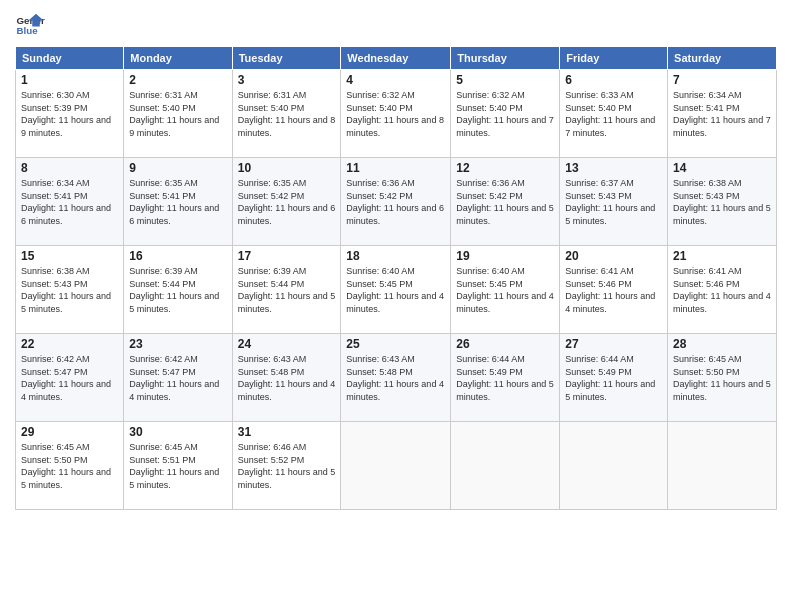 This screenshot has width=792, height=612. Describe the element at coordinates (722, 202) in the screenshot. I see `day-cell-14: 14 Sunrise: 6:38 AMSunset: 5:43 PMDaylig…` at that location.